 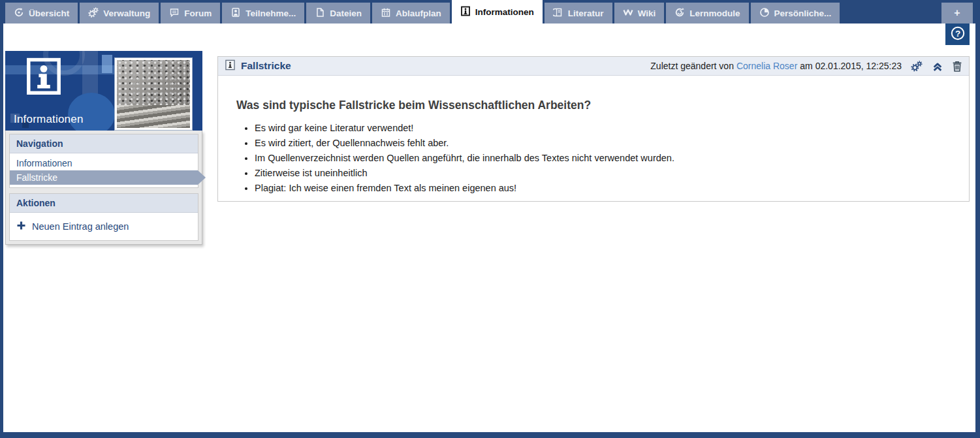 I want to click on tab-label: Ablaufplan, so click(x=419, y=13).